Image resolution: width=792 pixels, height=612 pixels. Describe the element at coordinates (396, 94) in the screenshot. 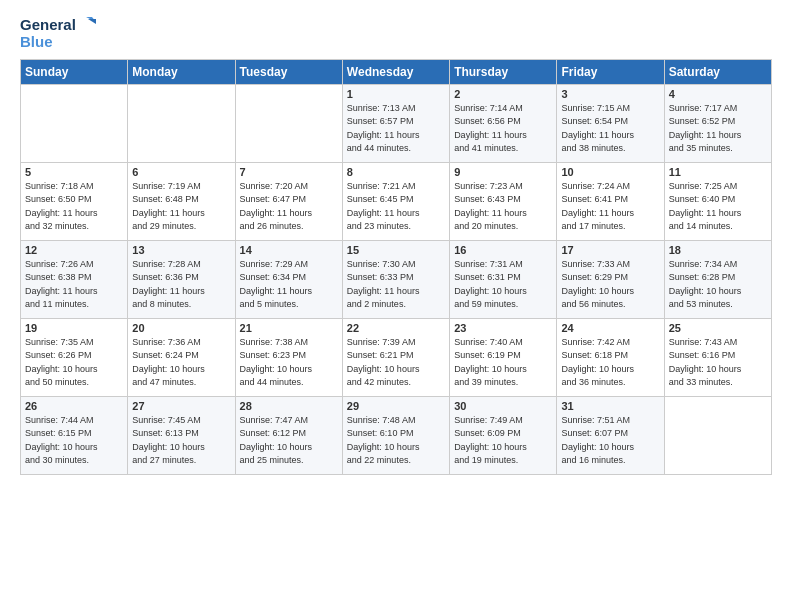

I see `day-number: 1` at that location.